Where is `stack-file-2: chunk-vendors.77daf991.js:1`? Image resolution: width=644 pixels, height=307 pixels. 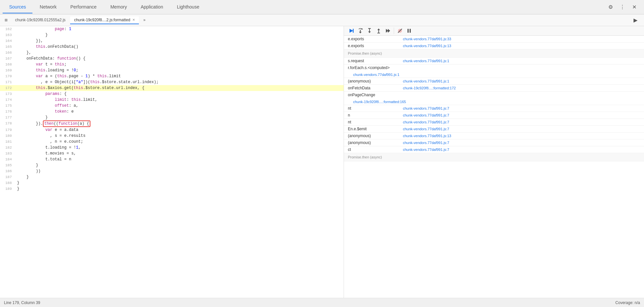 stack-file-2: chunk-vendors.77daf991.js:1 is located at coordinates (426, 61).